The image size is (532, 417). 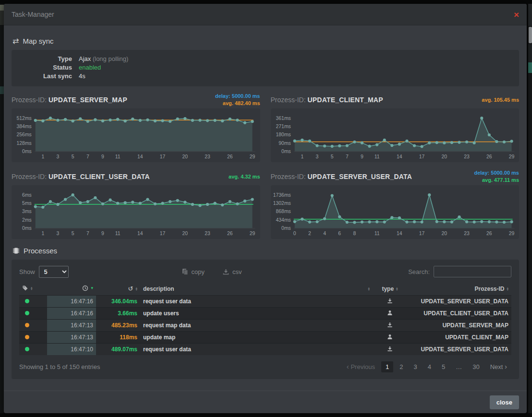 What do you see at coordinates (342, 177) in the screenshot?
I see `chart-title: Prozess-ID: UPDATE_SERVER_USER_DATA` at bounding box center [342, 177].